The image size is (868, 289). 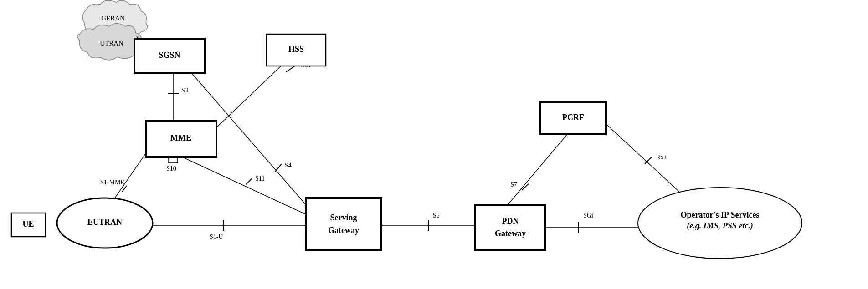 What do you see at coordinates (288, 166) in the screenshot?
I see `s4-label: S4` at bounding box center [288, 166].